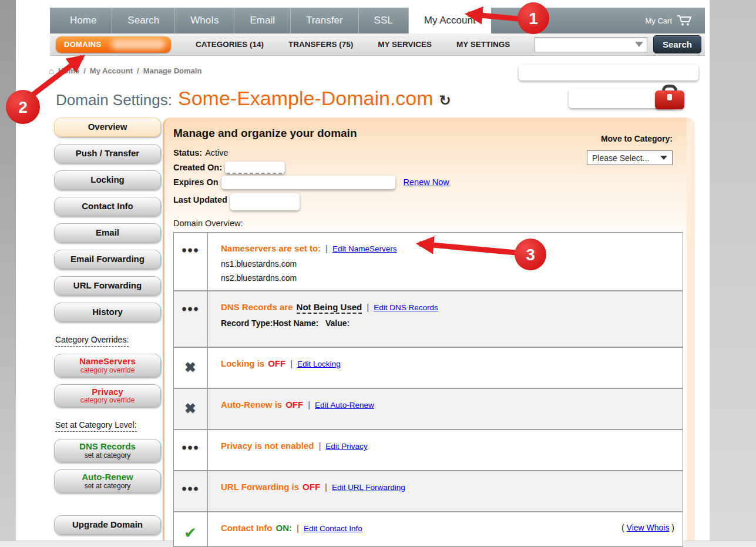 This screenshot has height=547, width=756. What do you see at coordinates (143, 21) in the screenshot?
I see `nav-tab-search: Search` at bounding box center [143, 21].